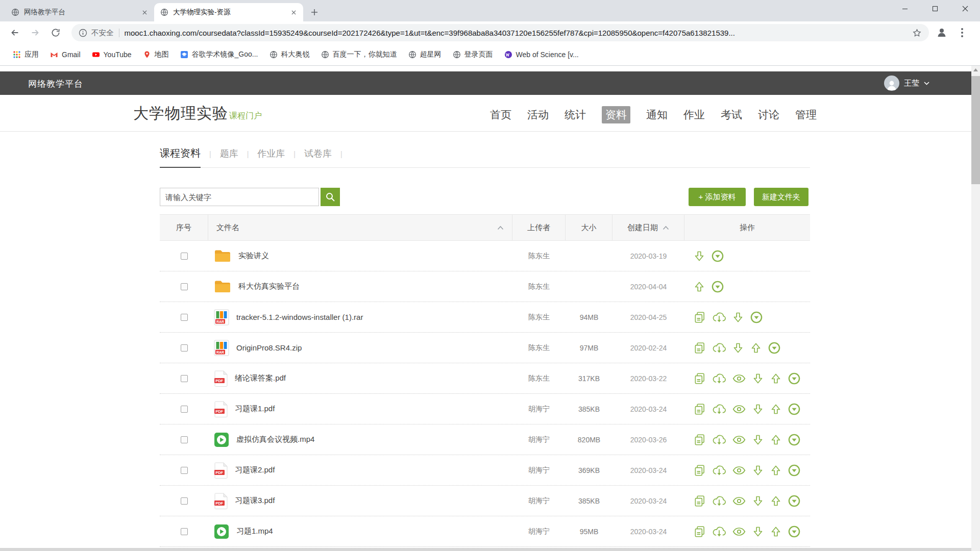 The image size is (980, 551). Describe the element at coordinates (516, 33) in the screenshot. I see `url-text: mooc1.chaoxing.com/coursedata?classId=15…` at that location.